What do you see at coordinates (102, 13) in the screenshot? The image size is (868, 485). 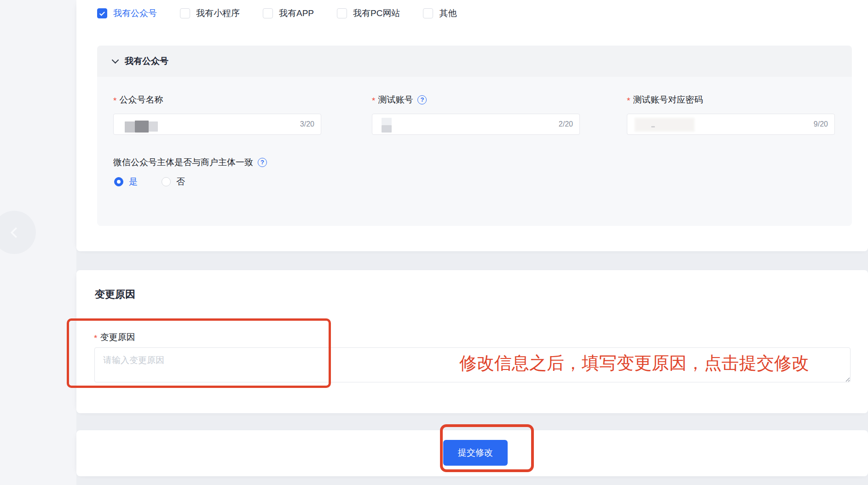 I see `check-tick-icon` at bounding box center [102, 13].